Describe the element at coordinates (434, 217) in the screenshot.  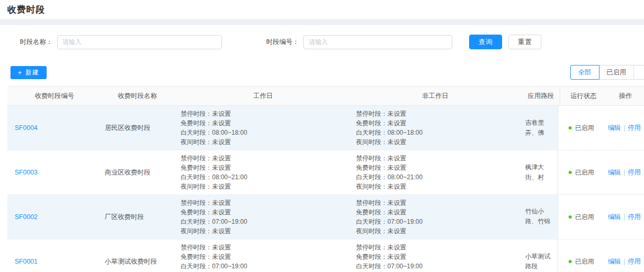
I see `nonworkday-times: 禁停时段：未设置免费时段：未设置白天时段：07:00~19:00夜间时段：未设置` at that location.